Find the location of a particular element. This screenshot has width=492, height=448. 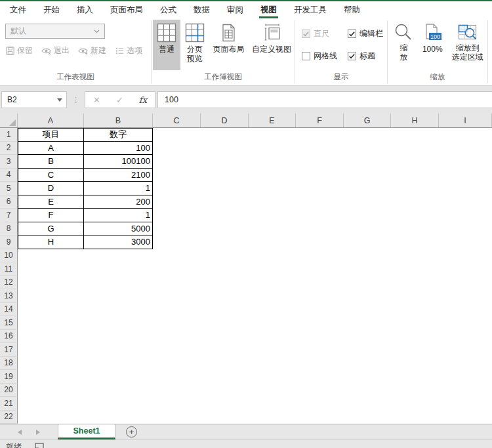

group-workbook-views: 普通 分页 预览 页面布局 is located at coordinates (223, 52).